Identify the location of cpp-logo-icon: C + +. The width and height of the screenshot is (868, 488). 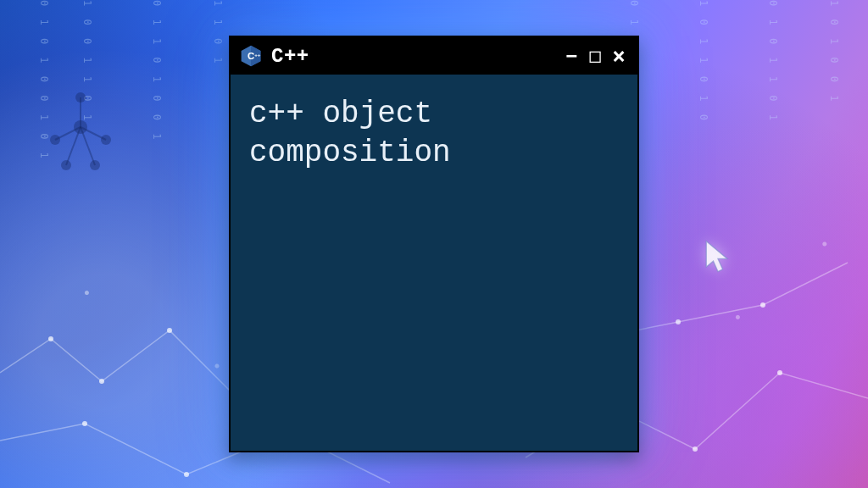
(251, 56).